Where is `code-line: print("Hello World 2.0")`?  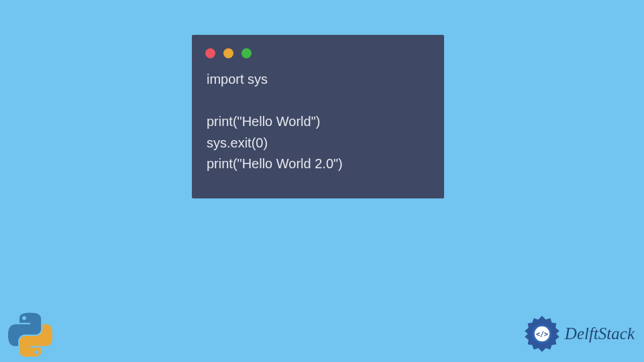
code-line: print("Hello World 2.0") is located at coordinates (275, 164).